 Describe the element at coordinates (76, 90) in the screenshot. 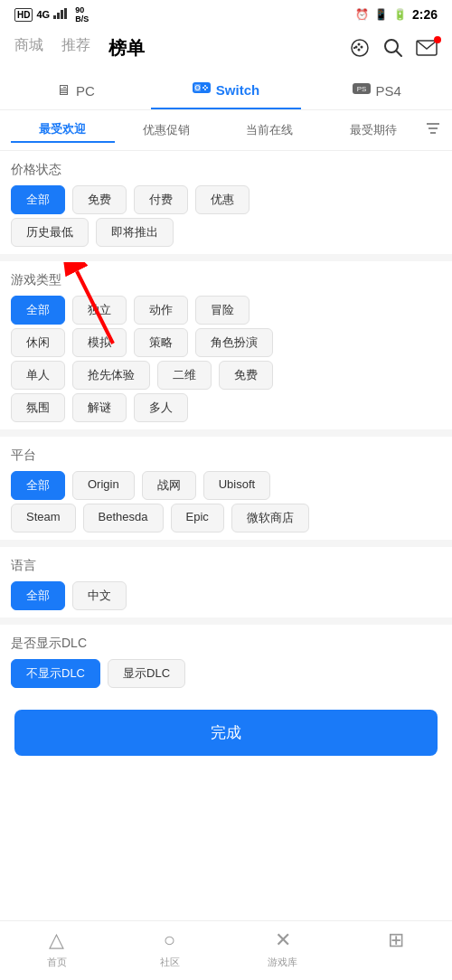

I see `platform-tab-pc: 🖥 PC` at that location.